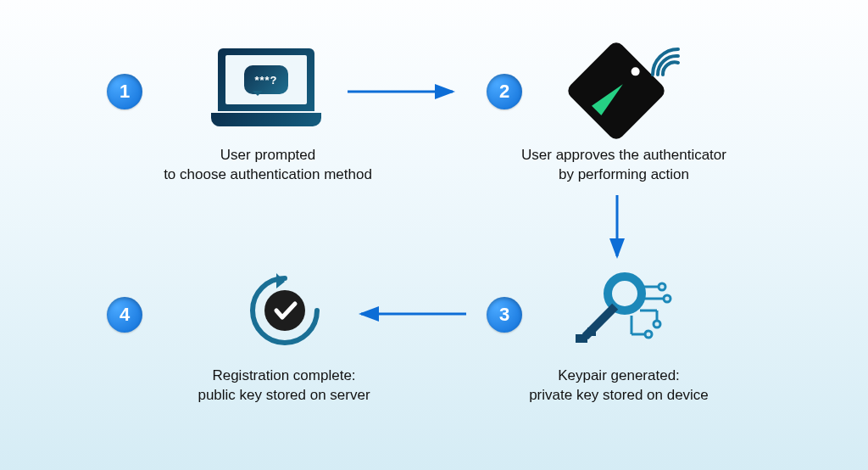 Image resolution: width=868 pixels, height=470 pixels. What do you see at coordinates (624, 165) in the screenshot?
I see `step-caption-2: User approves the authenticator by perfo…` at bounding box center [624, 165].